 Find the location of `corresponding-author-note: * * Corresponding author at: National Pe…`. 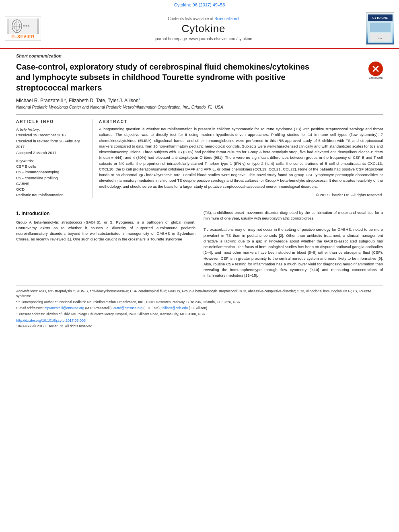

corresponding-author-note: * * Corresponding author at: National Pe… is located at coordinates (200, 302).